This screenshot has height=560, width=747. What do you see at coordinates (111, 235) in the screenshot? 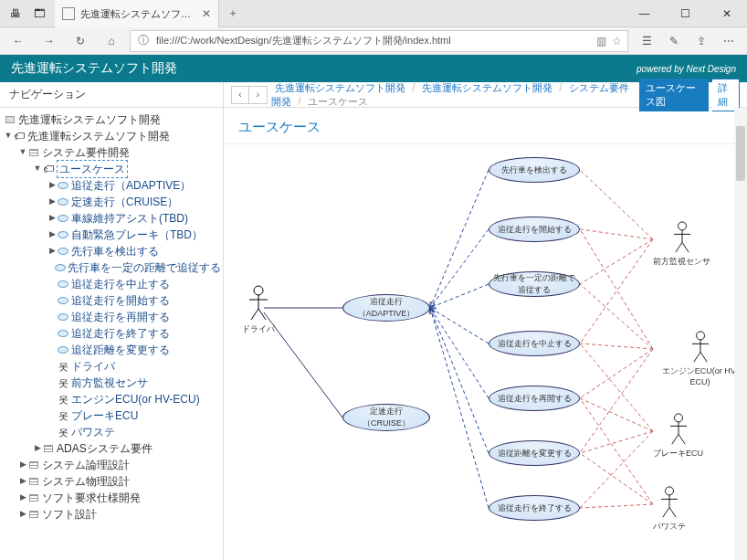
I see `tree-usecase-item: ▶自動緊急ブレーキ（TBD）` at bounding box center [111, 235].